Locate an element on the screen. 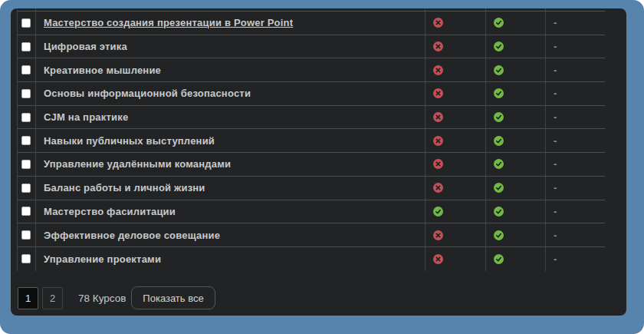 Image resolution: width=644 pixels, height=334 pixels. course-name-cell: Управление удалёнными командами is located at coordinates (231, 164).